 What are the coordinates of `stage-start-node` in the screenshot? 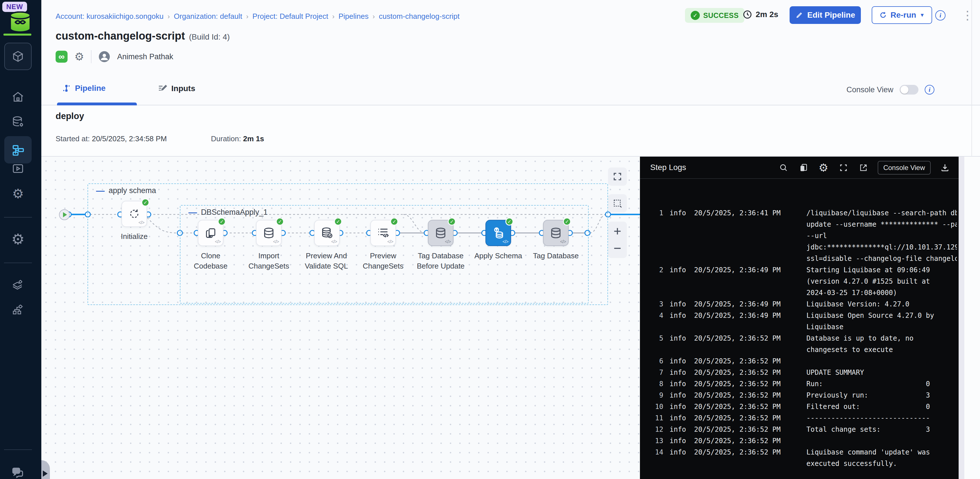 It's located at (65, 215).